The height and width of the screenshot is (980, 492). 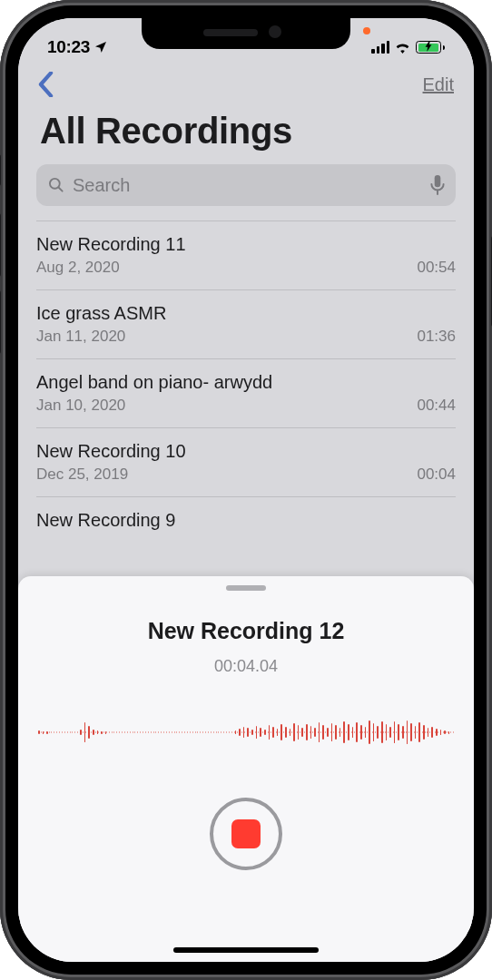 I want to click on stop-icon, so click(x=246, y=834).